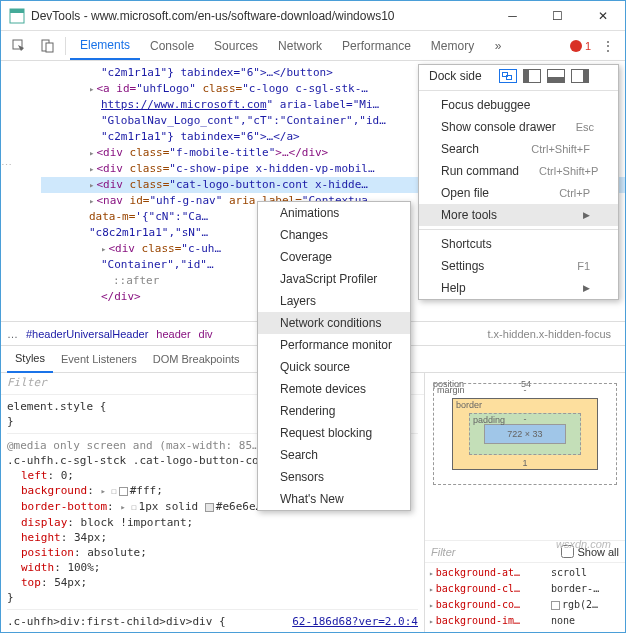 This screenshot has height=633, width=626. I want to click on close-button: ✕, so click(602, 16).